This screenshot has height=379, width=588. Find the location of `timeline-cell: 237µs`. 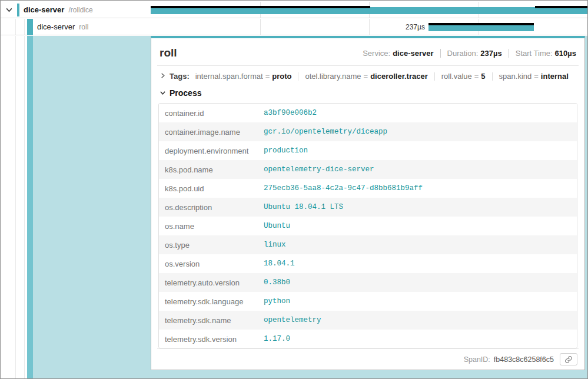

timeline-cell: 237µs is located at coordinates (369, 27).